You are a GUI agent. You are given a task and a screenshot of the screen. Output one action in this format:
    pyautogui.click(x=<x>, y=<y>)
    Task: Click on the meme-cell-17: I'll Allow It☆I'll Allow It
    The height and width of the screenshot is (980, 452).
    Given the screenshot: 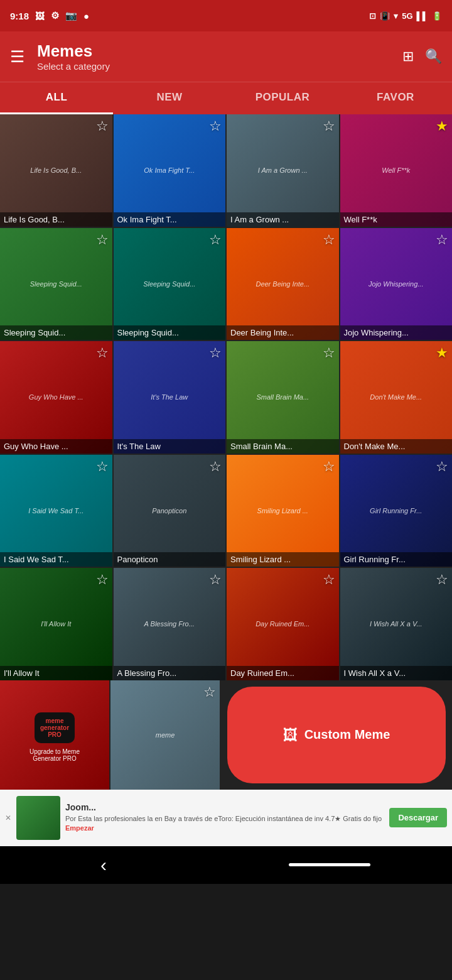 What is the action you would take?
    pyautogui.click(x=56, y=624)
    